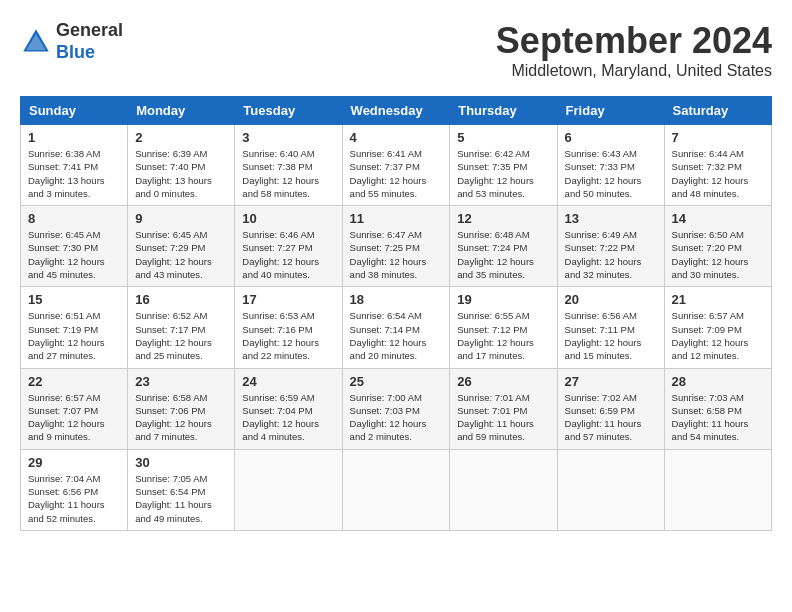 The image size is (792, 612). I want to click on calendar-day-cell: 5 Sunrise: 6:42 AM Sunset: 7:35 PM Dayli…, so click(504, 166).